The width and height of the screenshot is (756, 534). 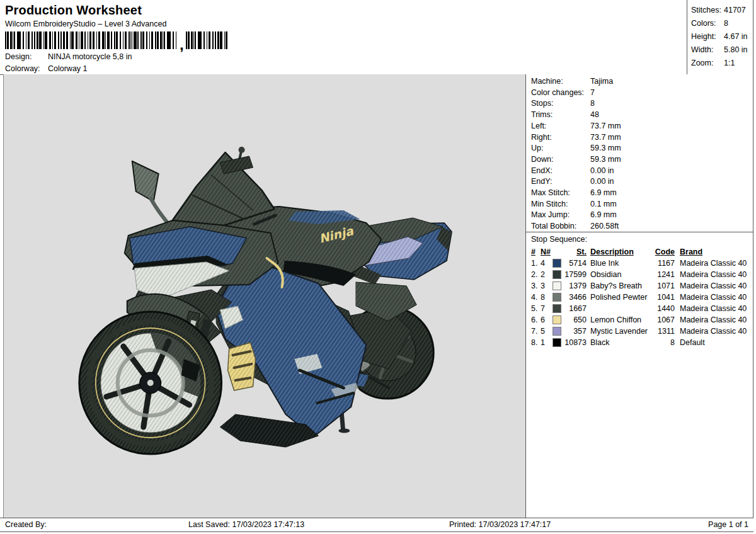 What do you see at coordinates (720, 50) in the screenshot?
I see `info-row: Width: 5.80 in` at bounding box center [720, 50].